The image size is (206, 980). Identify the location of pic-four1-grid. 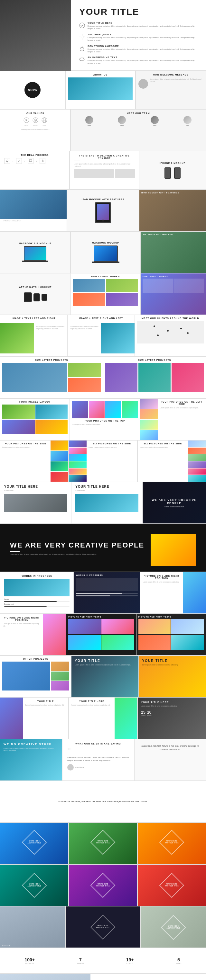
(101, 635).